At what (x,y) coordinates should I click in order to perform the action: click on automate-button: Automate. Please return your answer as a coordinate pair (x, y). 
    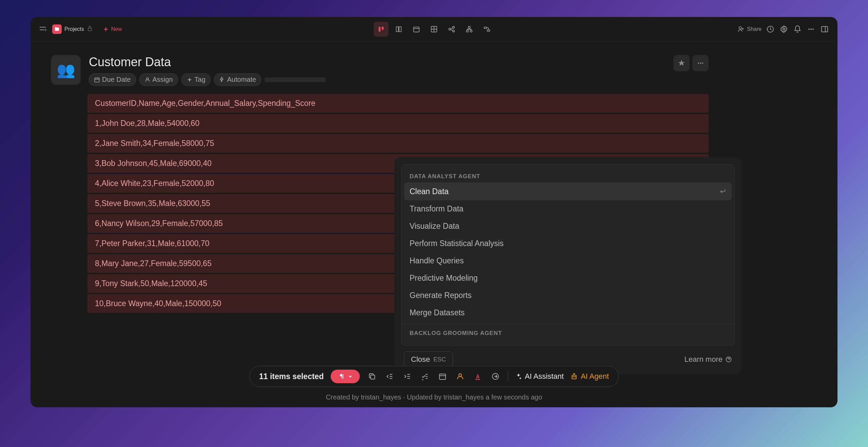
    Looking at the image, I should click on (238, 79).